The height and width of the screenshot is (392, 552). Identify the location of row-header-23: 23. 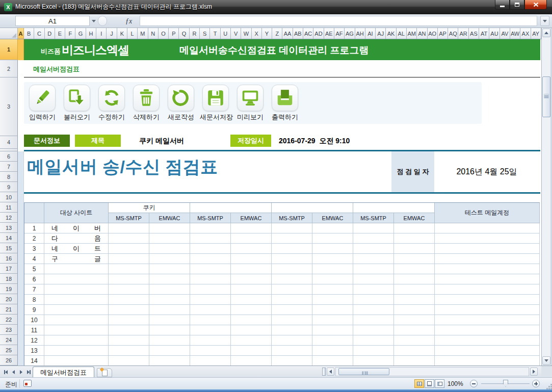
(9, 330).